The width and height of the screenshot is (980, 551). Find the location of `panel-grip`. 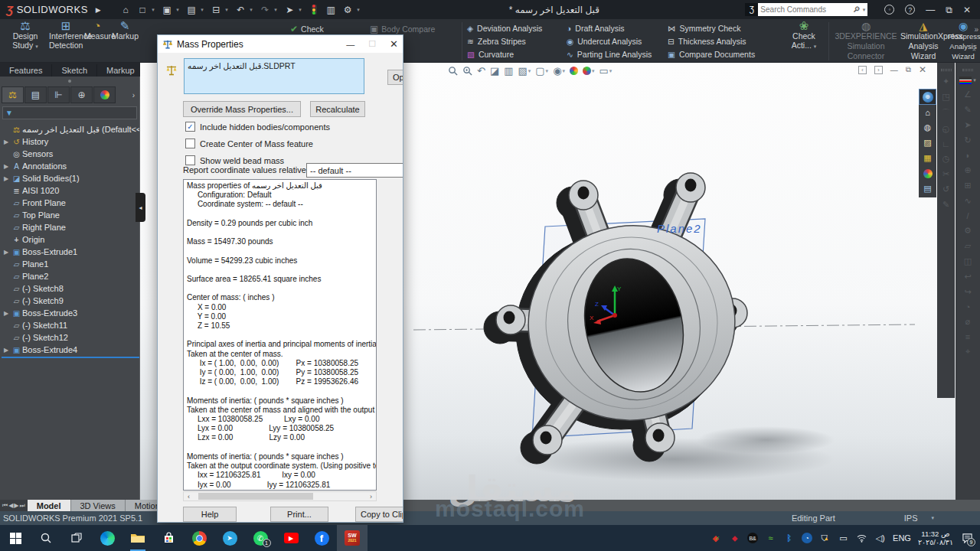

panel-grip is located at coordinates (70, 81).